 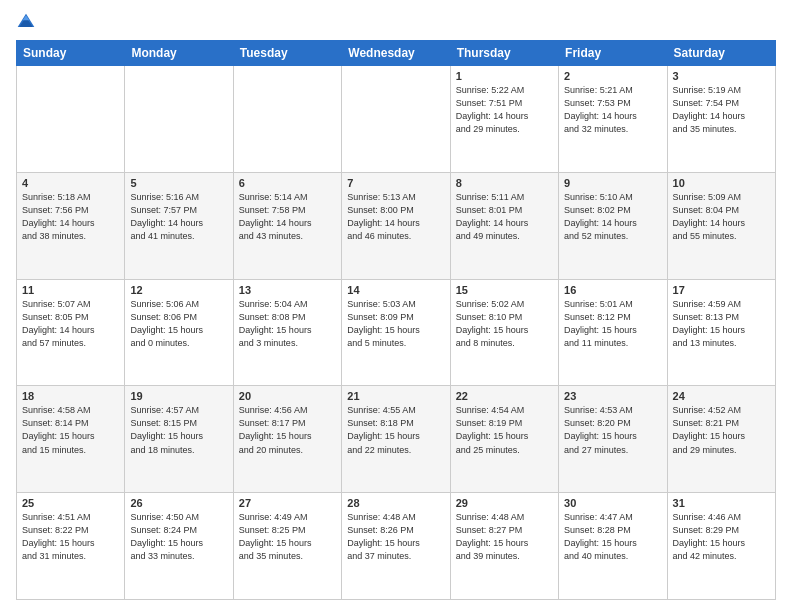 What do you see at coordinates (178, 217) in the screenshot?
I see `day-info: Sunrise: 5:16 AM Sunset: 7:57 PM Dayligh…` at bounding box center [178, 217].